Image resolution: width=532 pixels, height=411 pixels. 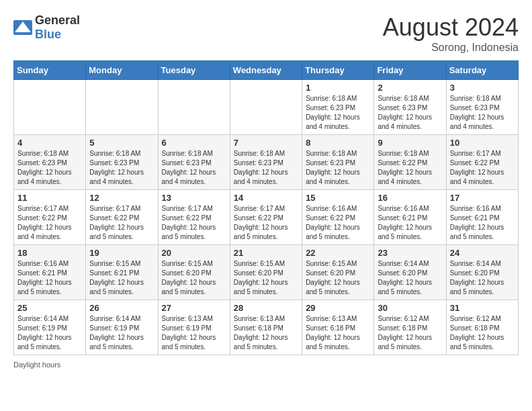 I want to click on header-sunday: Sunday, so click(x=50, y=71).